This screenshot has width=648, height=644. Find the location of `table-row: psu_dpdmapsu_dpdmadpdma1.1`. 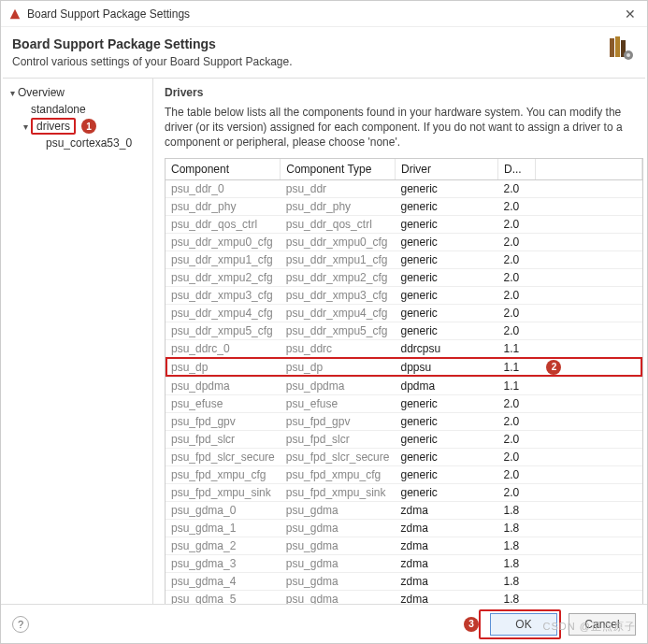

table-row: psu_dpdmapsu_dpdmadpdma1.1 is located at coordinates (404, 385).